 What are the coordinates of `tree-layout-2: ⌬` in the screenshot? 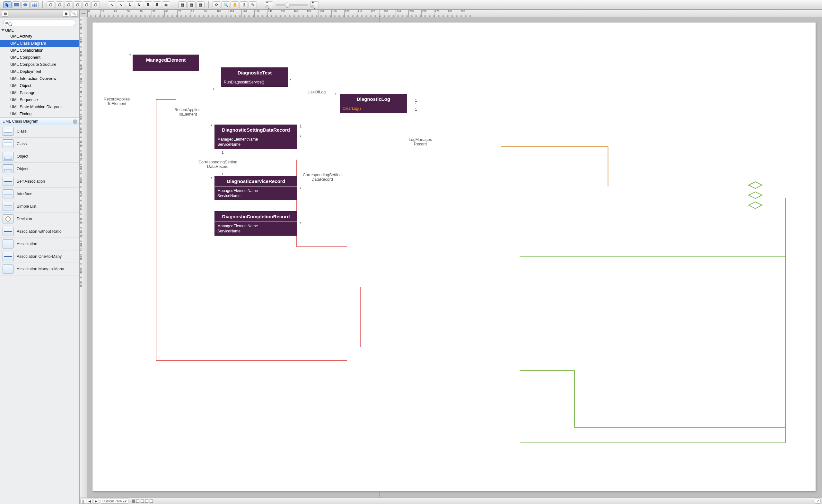 It's located at (60, 5).